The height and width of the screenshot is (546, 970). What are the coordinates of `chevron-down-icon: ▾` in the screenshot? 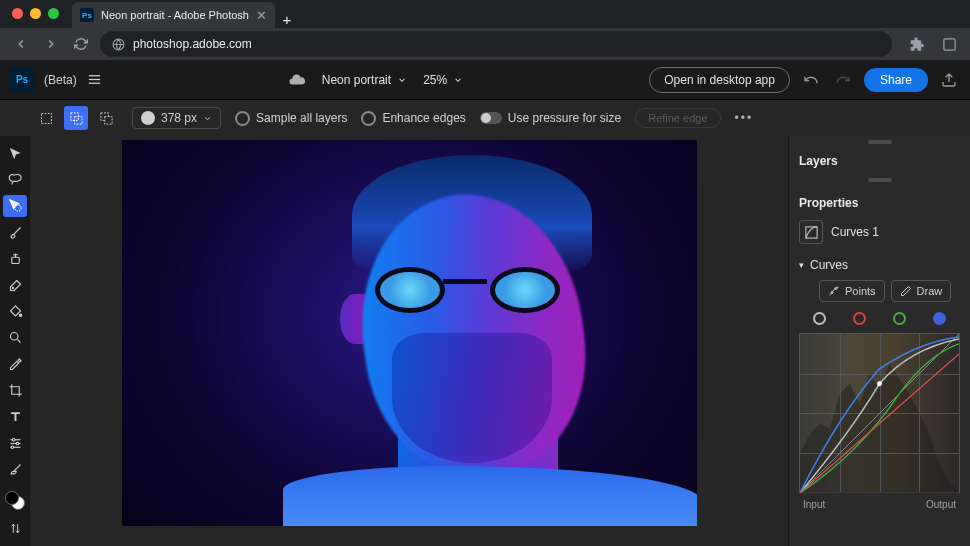 It's located at (802, 265).